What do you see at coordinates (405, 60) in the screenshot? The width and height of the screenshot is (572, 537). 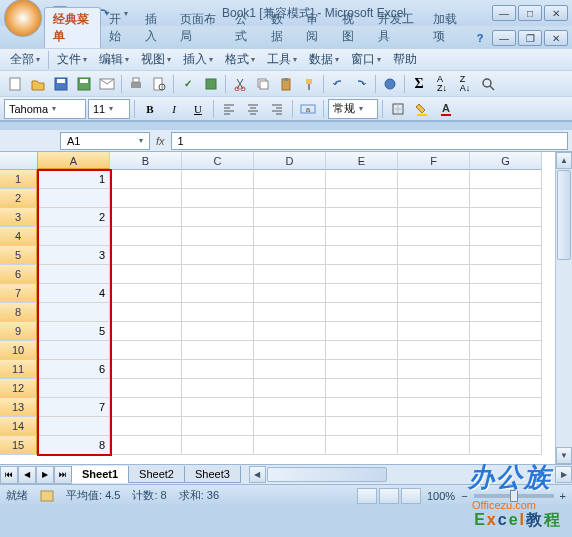 I see `menu-help: 帮助` at bounding box center [405, 60].